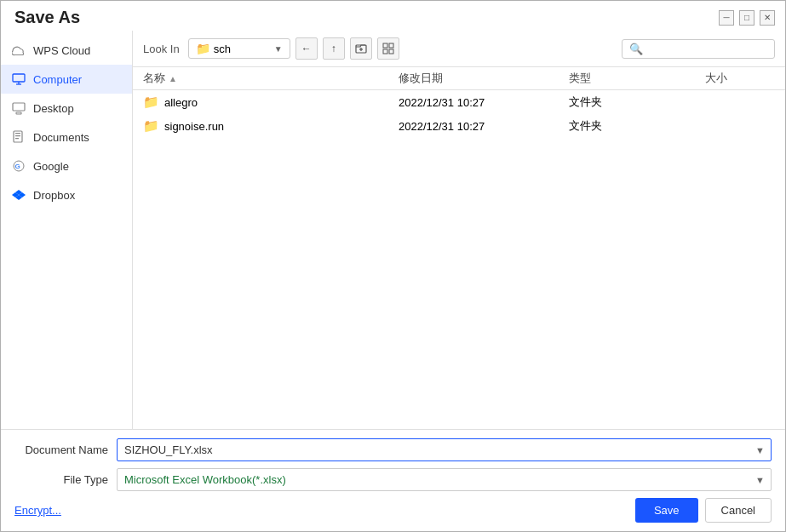 This screenshot has width=786, height=532. Describe the element at coordinates (738, 511) in the screenshot. I see `cancel-button: Cancel` at that location.